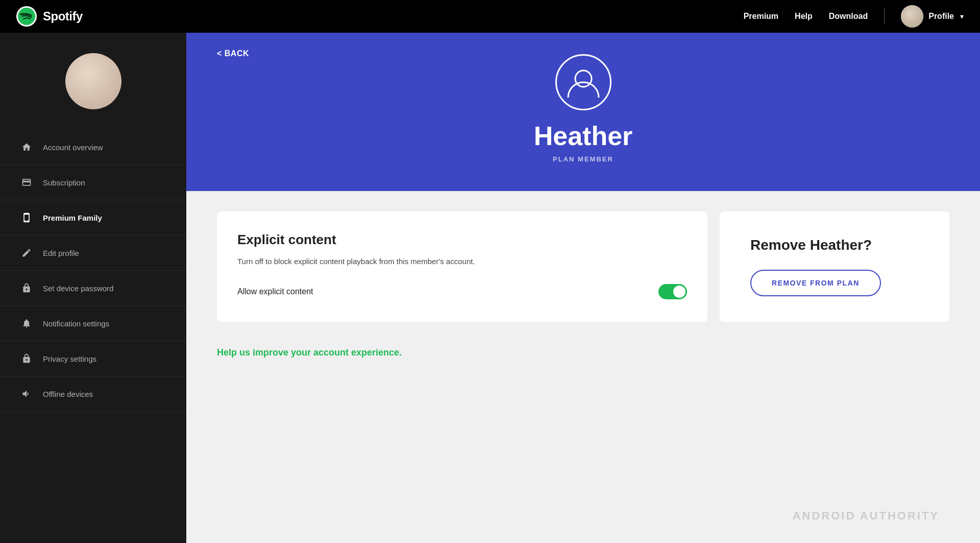 Image resolution: width=980 pixels, height=543 pixels. What do you see at coordinates (761, 16) in the screenshot?
I see `premium-link: Premium` at bounding box center [761, 16].